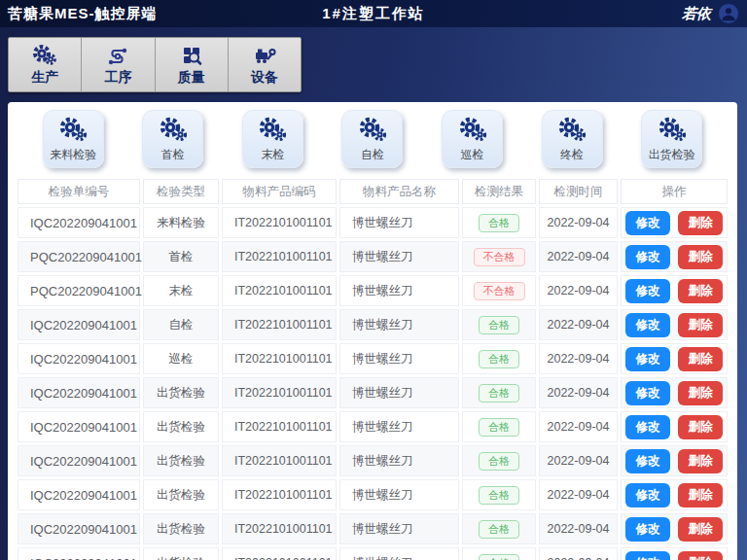 This screenshot has height=560, width=747. Describe the element at coordinates (193, 64) in the screenshot. I see `nav-quality: 质量` at that location.